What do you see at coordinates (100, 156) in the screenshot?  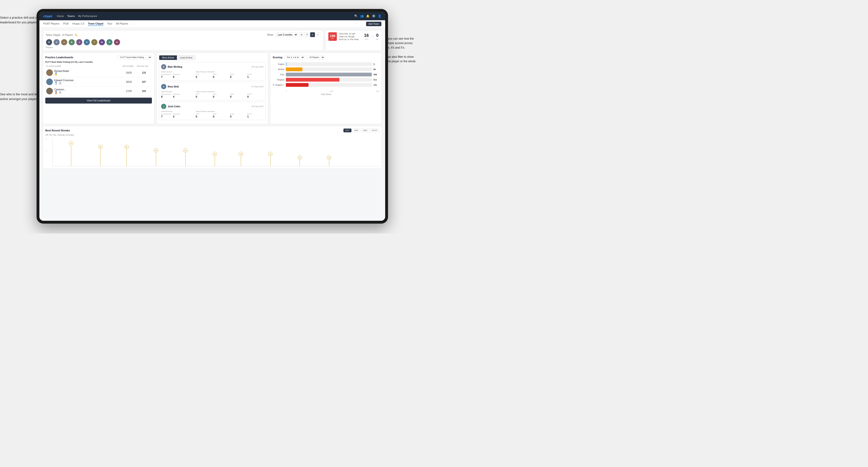 I see `streak-point-2: 6x` at bounding box center [100, 156].